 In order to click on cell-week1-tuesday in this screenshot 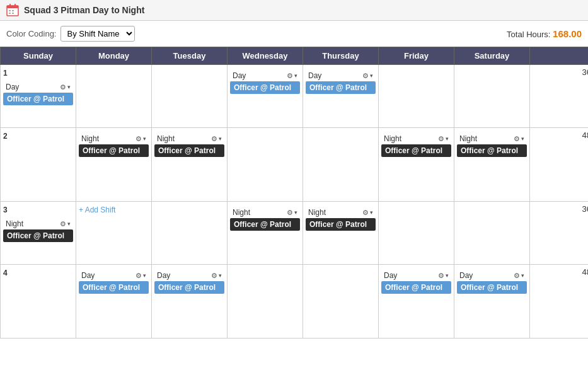, I will do `click(190, 96)`.